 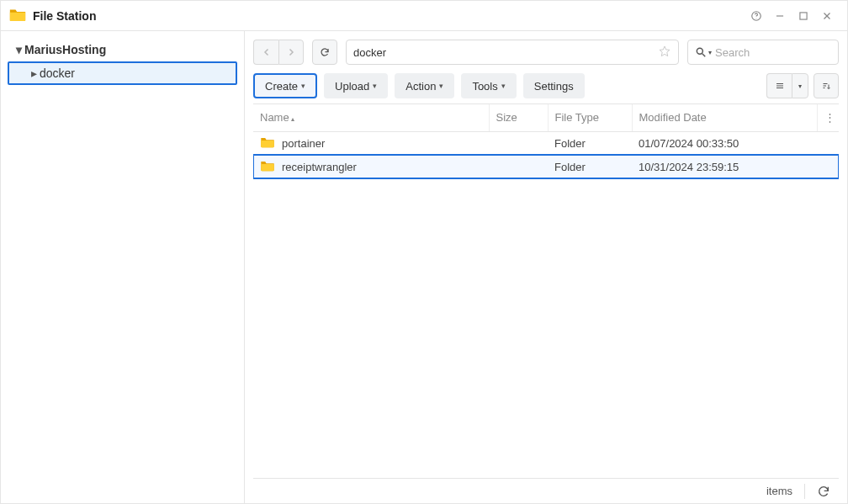 What do you see at coordinates (352, 86) in the screenshot?
I see `upload-label: Upload` at bounding box center [352, 86].